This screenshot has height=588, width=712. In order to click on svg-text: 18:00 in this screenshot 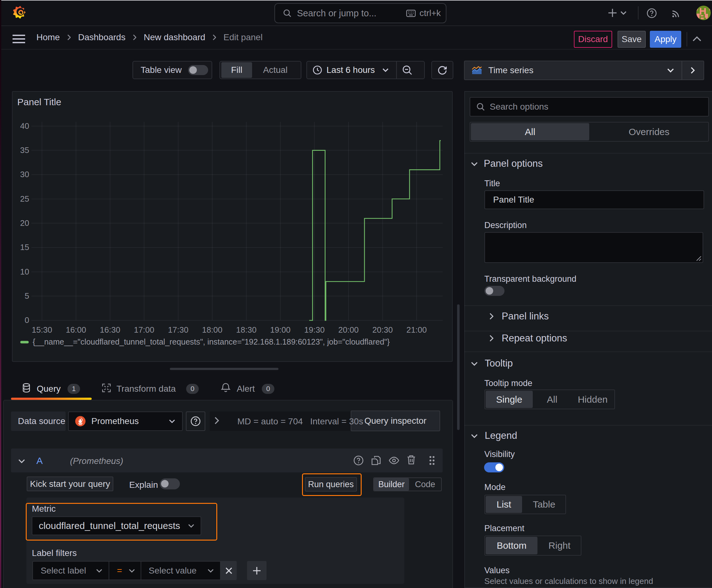, I will do `click(212, 330)`.